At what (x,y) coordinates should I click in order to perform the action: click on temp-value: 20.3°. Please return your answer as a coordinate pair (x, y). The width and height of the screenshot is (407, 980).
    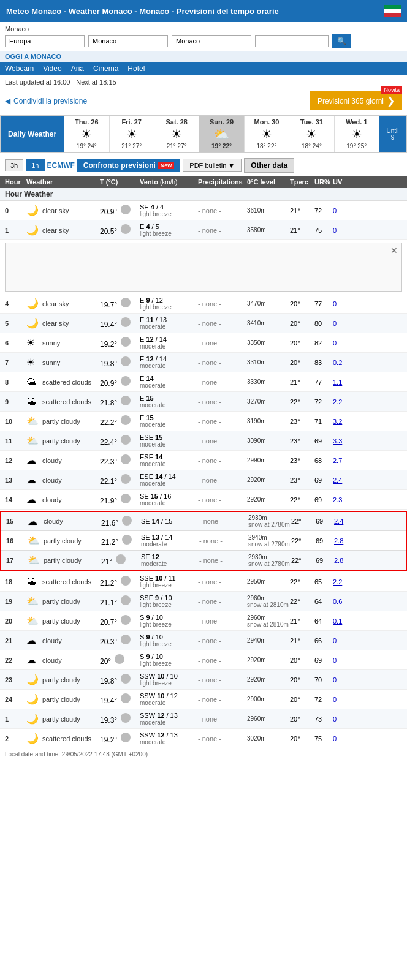
    Looking at the image, I should click on (108, 642).